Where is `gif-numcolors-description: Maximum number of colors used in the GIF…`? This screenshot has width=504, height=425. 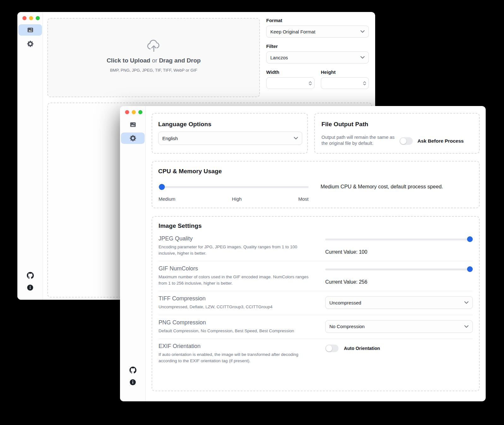 gif-numcolors-description: Maximum number of colors used in the GIF… is located at coordinates (234, 280).